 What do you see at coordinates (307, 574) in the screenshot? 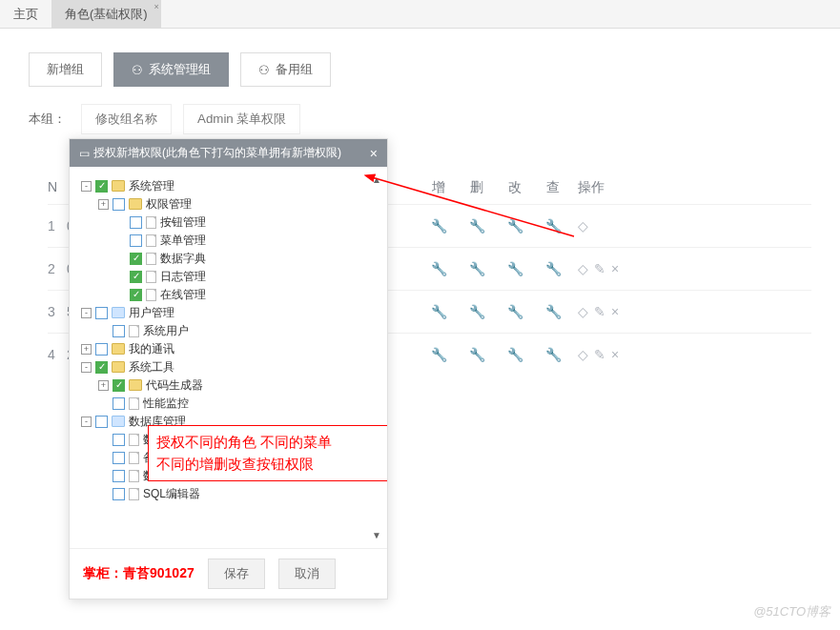
I see `cancel-button: 取消` at bounding box center [307, 574].